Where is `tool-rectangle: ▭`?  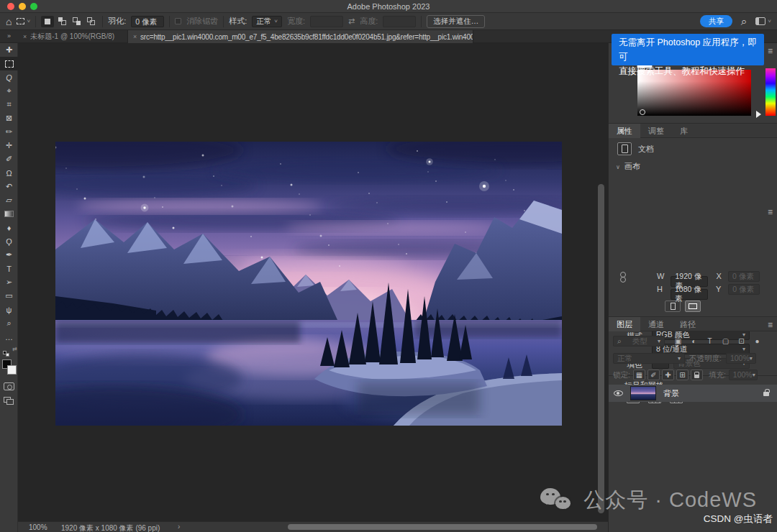
tool-rectangle: ▭ is located at coordinates (9, 296).